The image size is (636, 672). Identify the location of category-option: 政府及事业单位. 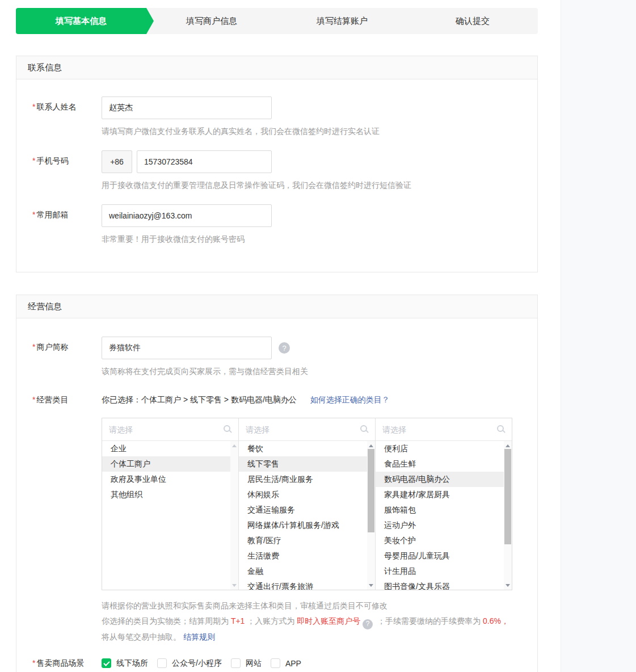
(166, 479).